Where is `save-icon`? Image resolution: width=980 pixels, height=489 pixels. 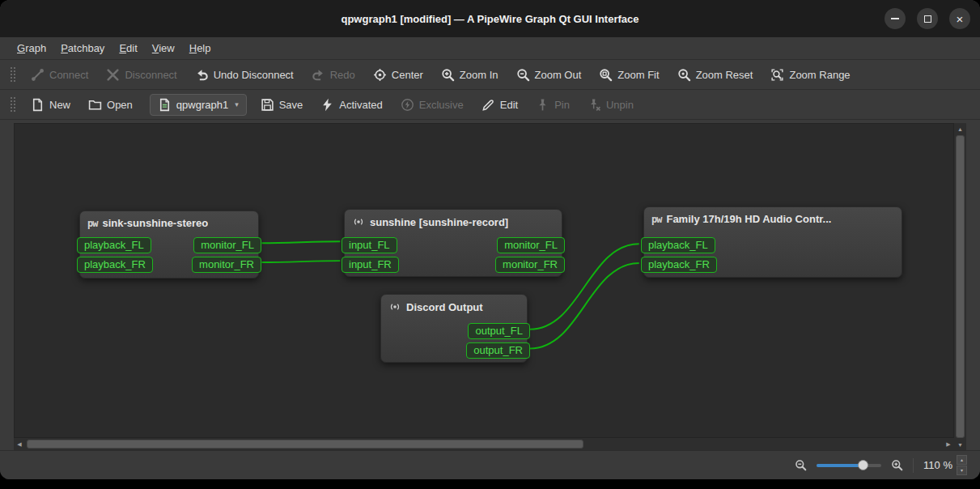 save-icon is located at coordinates (267, 105).